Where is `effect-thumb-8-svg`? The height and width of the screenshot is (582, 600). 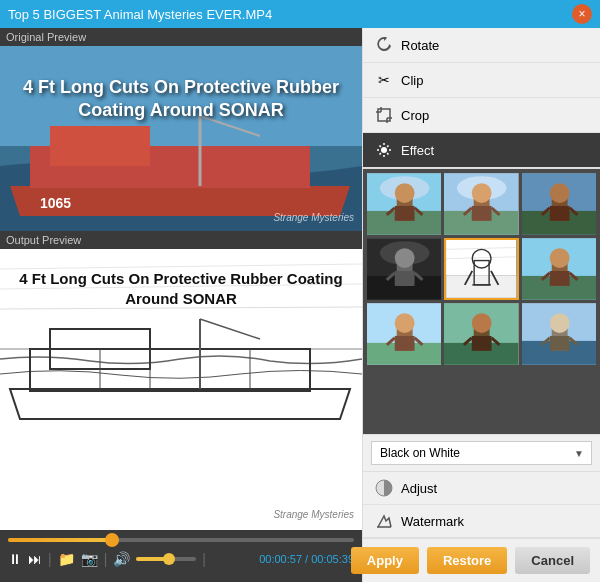 effect-thumb-8-svg is located at coordinates (481, 334).